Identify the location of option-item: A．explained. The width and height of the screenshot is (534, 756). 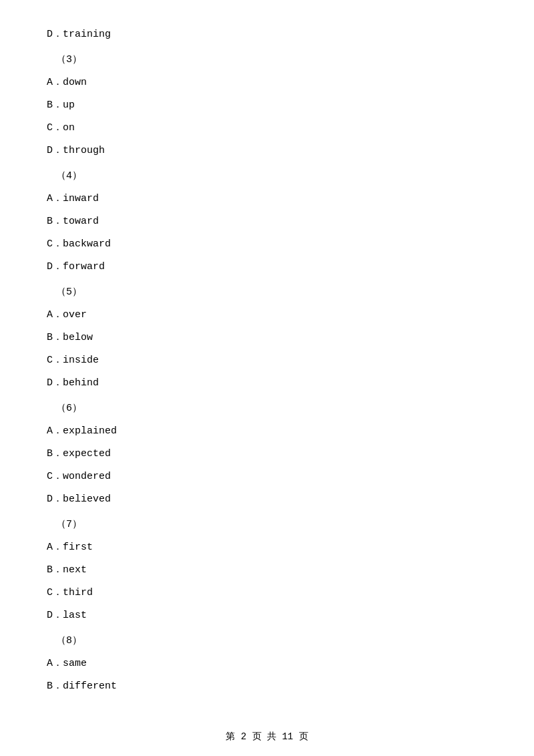
(267, 431).